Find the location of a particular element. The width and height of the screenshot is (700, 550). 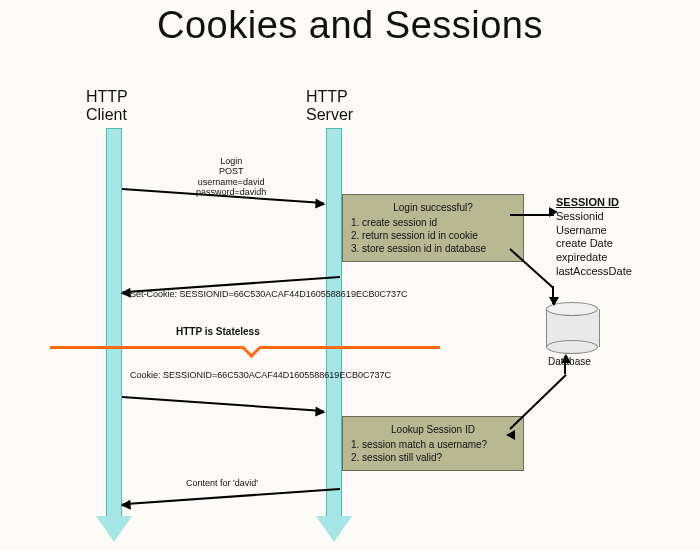

session-id-table: SESSION ID Sessionid Username create Dat… is located at coordinates (594, 238).